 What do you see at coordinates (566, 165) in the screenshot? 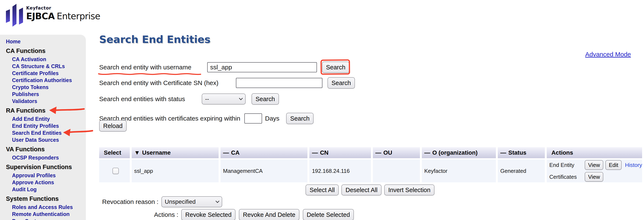
I see `end-entity-label: End Entity` at bounding box center [566, 165].